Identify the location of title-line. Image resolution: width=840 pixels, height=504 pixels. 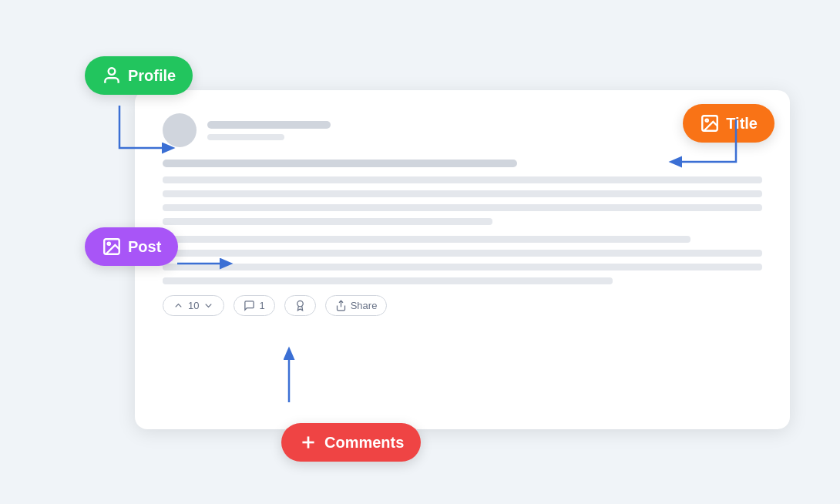
(340, 163).